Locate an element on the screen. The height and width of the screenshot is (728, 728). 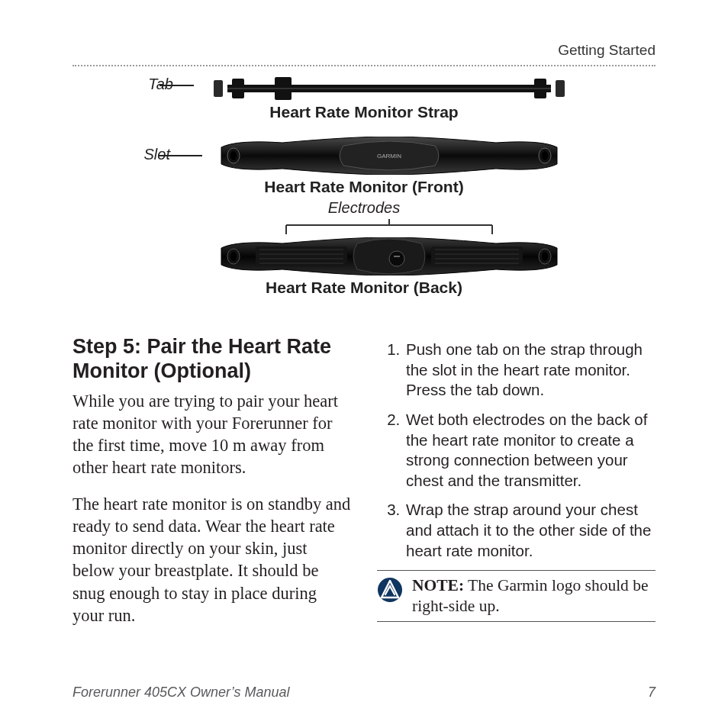
label-electrodes: Electrodes is located at coordinates (364, 208).